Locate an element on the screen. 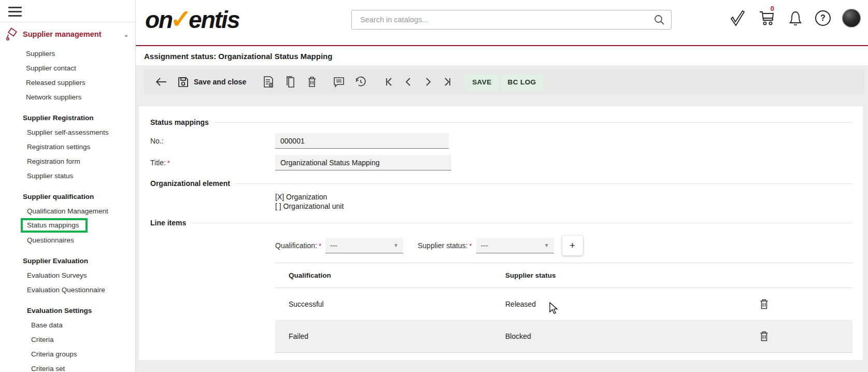 This screenshot has width=868, height=372. save-icon is located at coordinates (183, 82).